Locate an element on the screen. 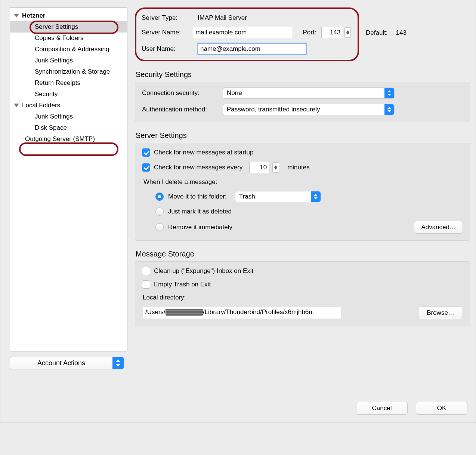 The height and width of the screenshot is (455, 476). delete-mark-radio is located at coordinates (160, 212).